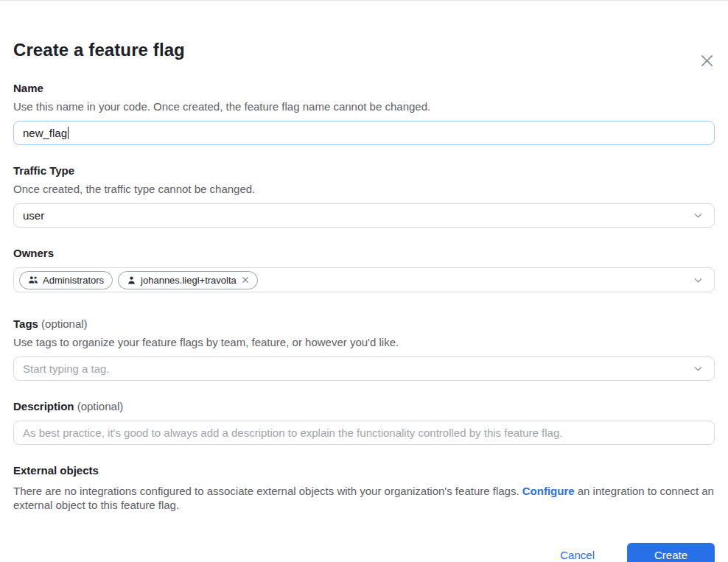 The height and width of the screenshot is (562, 728). What do you see at coordinates (364, 498) in the screenshot?
I see `external-objects-text: There are no integrations configured to …` at bounding box center [364, 498].